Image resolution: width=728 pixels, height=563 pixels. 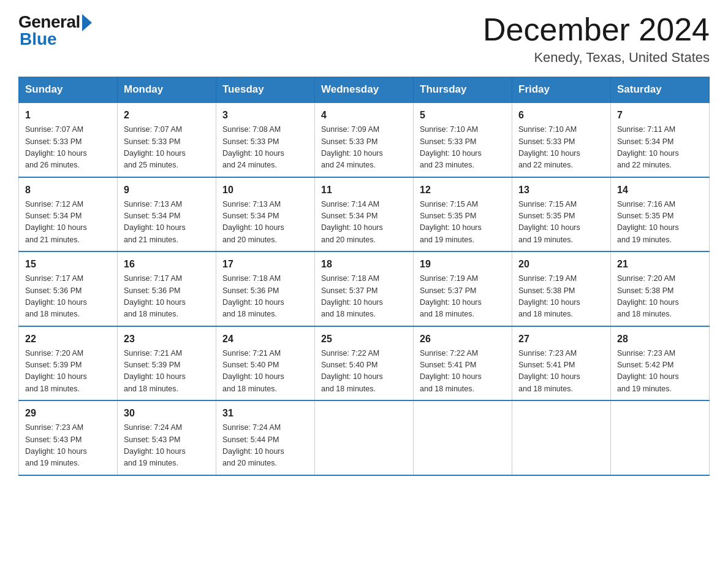 What do you see at coordinates (463, 90) in the screenshot?
I see `day-header-thursday: Thursday` at bounding box center [463, 90].